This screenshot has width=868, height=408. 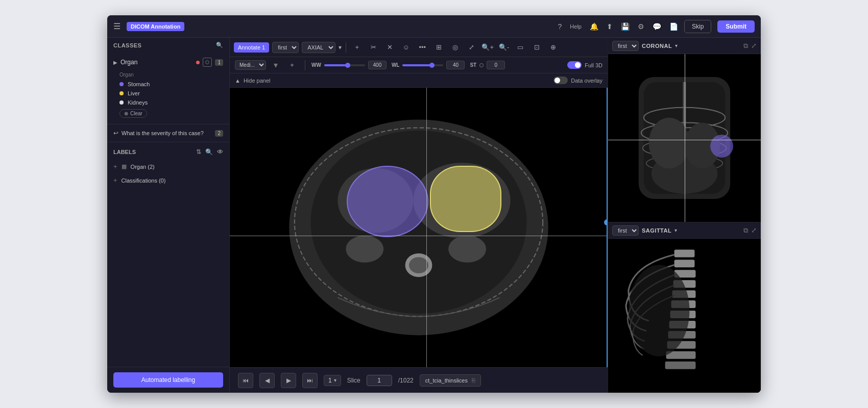 I want to click on coronal-expand-icon: ⤢, so click(x=754, y=46).